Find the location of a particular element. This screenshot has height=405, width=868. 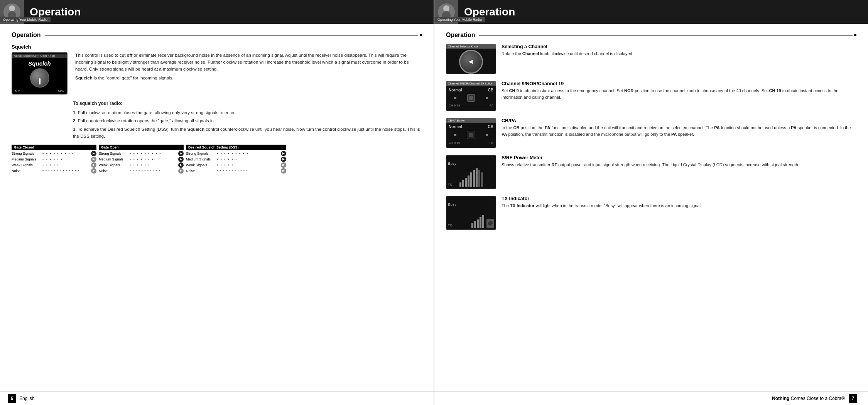

gate-open-diagram: Gate Open Strong Signals • • • • • • • •… is located at coordinates (141, 159).